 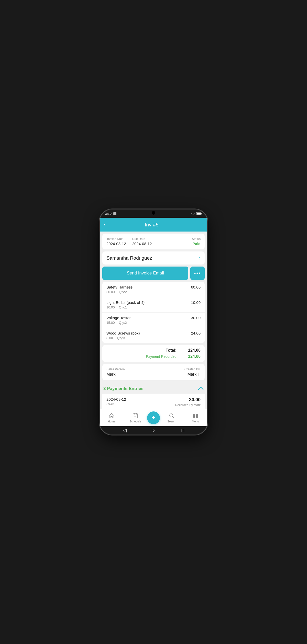 What do you see at coordinates (195, 400) in the screenshot?
I see `entry-amount: 30.00` at bounding box center [195, 400].